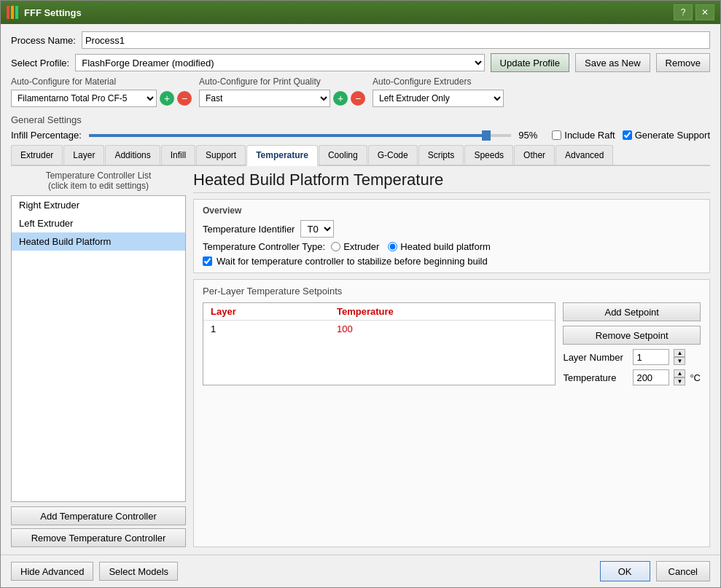  Describe the element at coordinates (300, 136) in the screenshot. I see `infill-slider` at that location.